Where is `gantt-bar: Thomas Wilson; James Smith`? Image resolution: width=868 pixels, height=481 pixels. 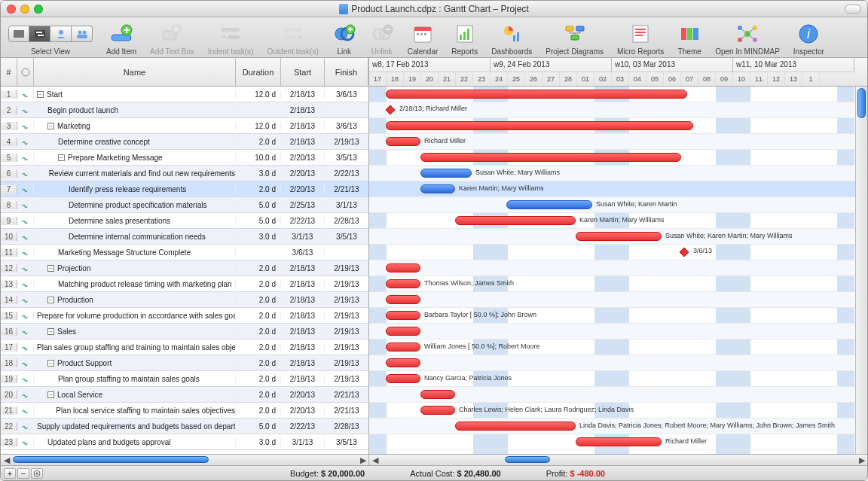
gantt-bar: Thomas Wilson; James Smith is located at coordinates (403, 284).